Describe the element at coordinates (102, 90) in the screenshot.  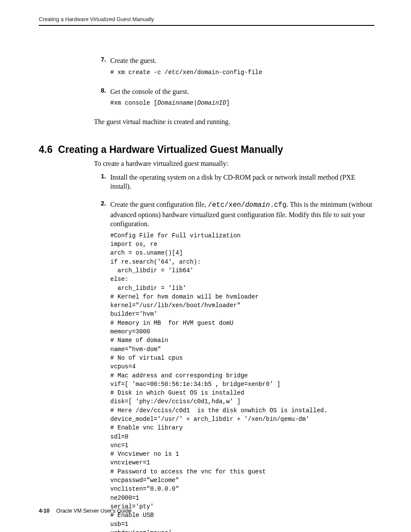
I see `list-marker: 8.` at that location.